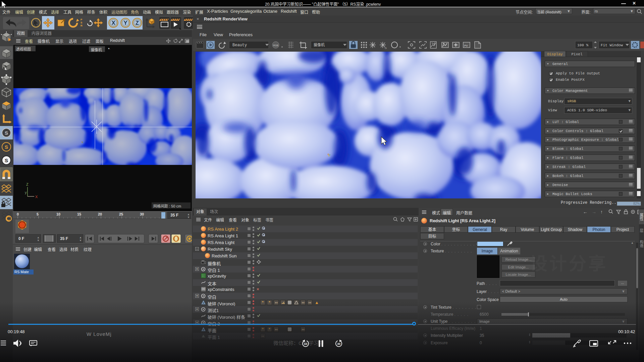  What do you see at coordinates (18, 214) in the screenshot?
I see `svg-text: 0` at bounding box center [18, 214].